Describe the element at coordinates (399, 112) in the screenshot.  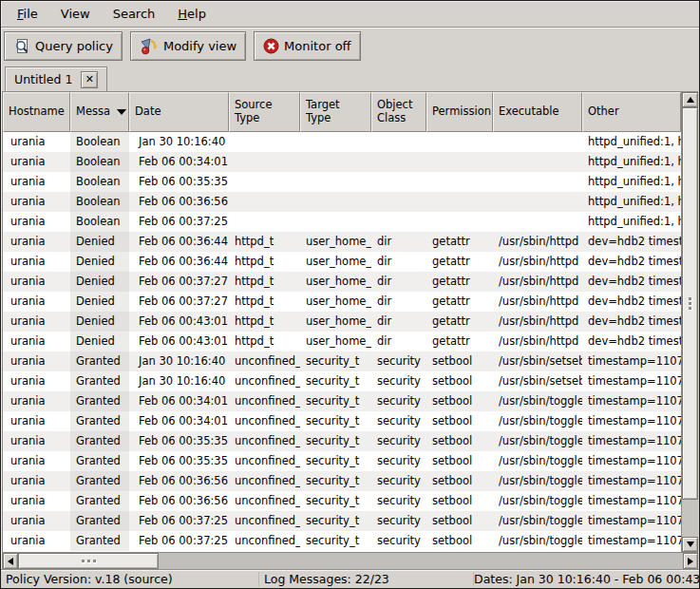
I see `column-header-object-class: Object Class` at that location.